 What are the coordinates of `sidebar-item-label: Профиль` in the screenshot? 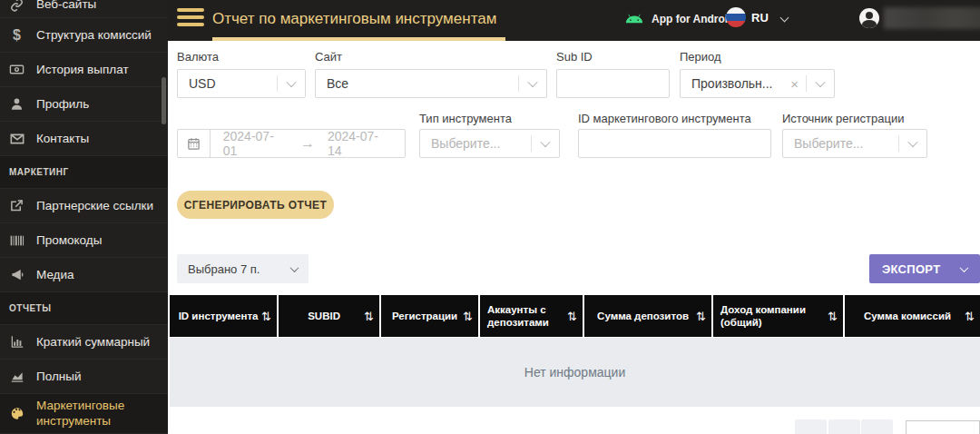 It's located at (63, 104).